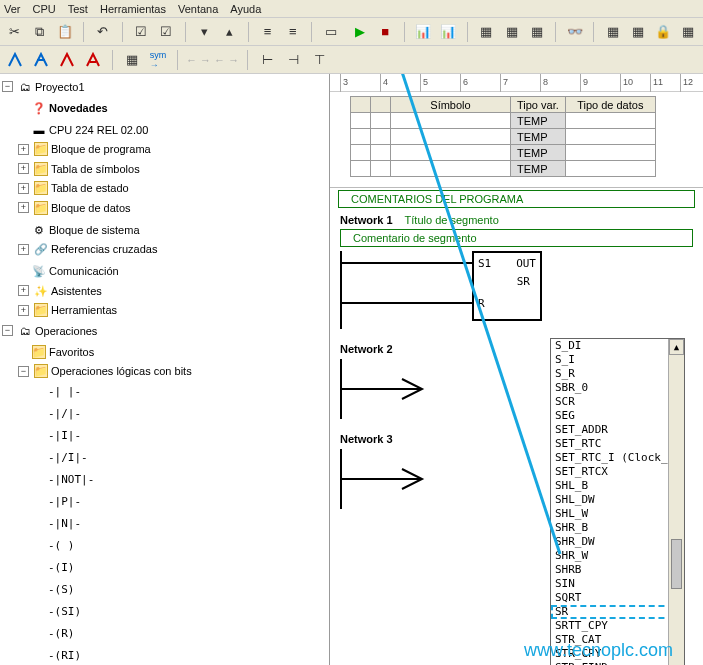  Describe the element at coordinates (424, 32) in the screenshot. I see `chart-icon: 📊` at that location.